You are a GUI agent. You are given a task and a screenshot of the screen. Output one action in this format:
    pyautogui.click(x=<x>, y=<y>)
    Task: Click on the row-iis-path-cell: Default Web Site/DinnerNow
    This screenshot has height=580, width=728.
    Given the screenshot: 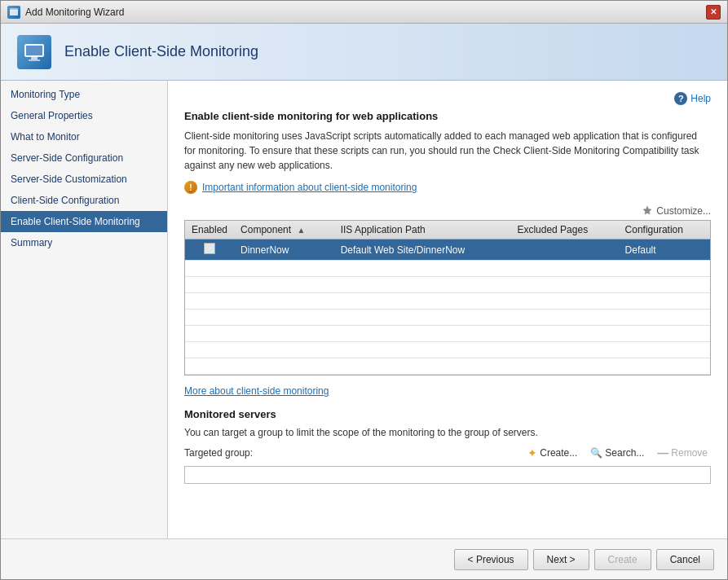 What is the action you would take?
    pyautogui.click(x=422, y=250)
    